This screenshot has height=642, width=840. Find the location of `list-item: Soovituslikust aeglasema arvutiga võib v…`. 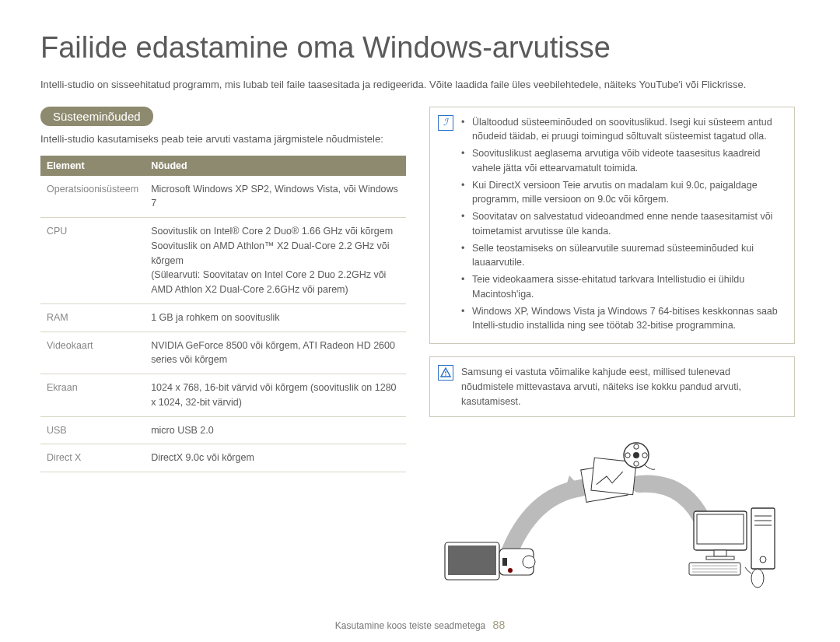

list-item: Soovituslikust aeglasema arvutiga võib v… is located at coordinates (622, 161).